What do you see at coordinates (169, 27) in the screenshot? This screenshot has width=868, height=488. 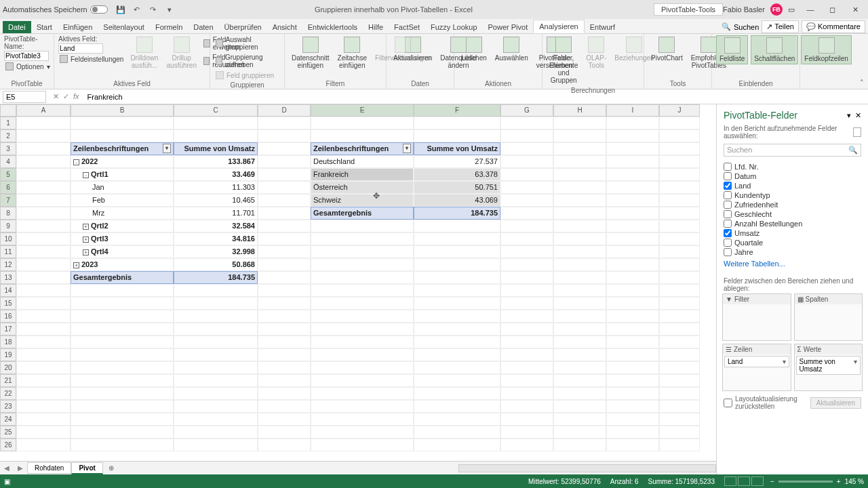 I see `tab-formulas: Formeln` at bounding box center [169, 27].